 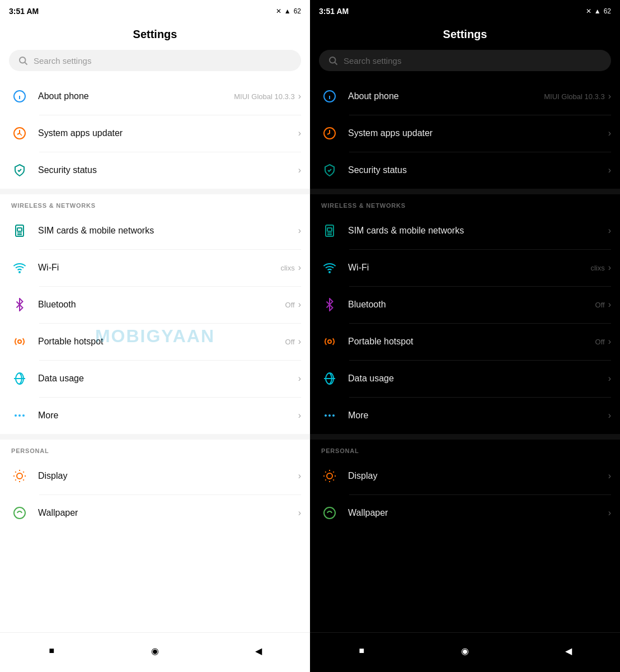 What do you see at coordinates (465, 476) in the screenshot?
I see `display-item-dark: Display ›` at bounding box center [465, 476].